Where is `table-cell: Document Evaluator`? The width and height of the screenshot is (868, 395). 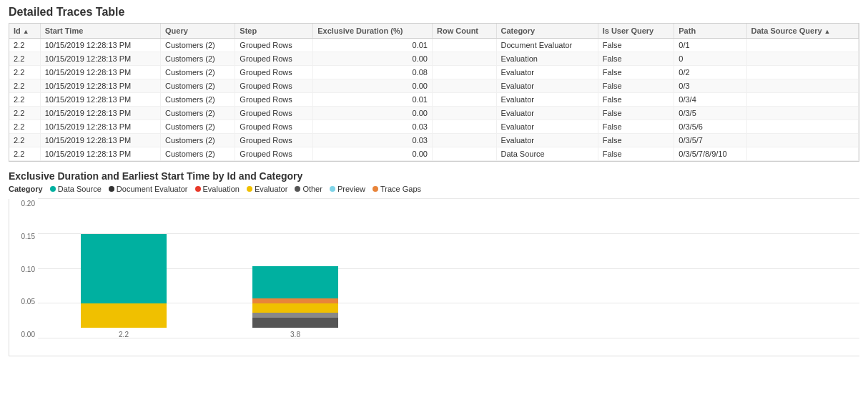 table-cell: Document Evaluator is located at coordinates (547, 46).